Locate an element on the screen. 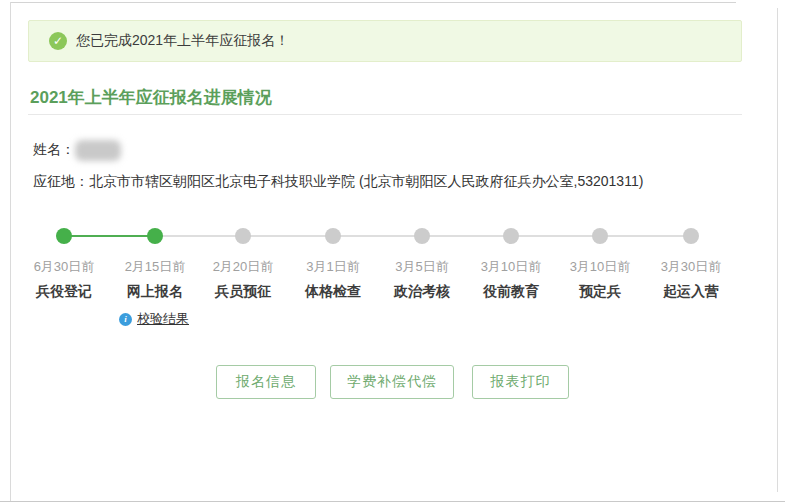 The width and height of the screenshot is (785, 503). name-label: 姓名： is located at coordinates (54, 150).